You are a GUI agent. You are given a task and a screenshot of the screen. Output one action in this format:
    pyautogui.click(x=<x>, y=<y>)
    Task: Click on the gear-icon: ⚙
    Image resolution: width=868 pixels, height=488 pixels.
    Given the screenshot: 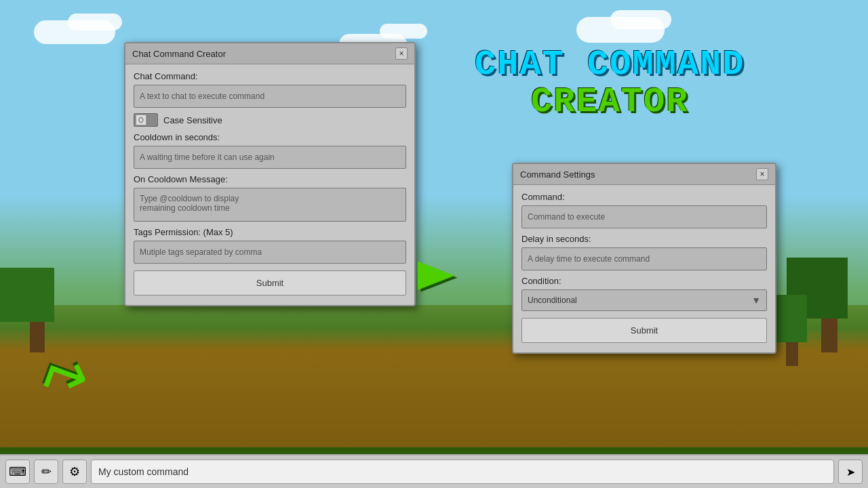 What is the action you would take?
    pyautogui.click(x=75, y=472)
    